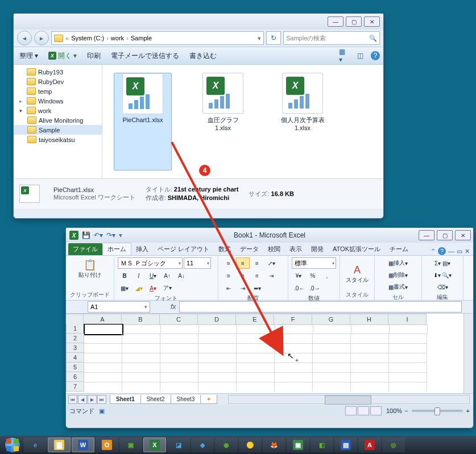 Image resolution: width=476 pixels, height=454 pixels. What do you see at coordinates (317, 249) in the screenshot?
I see `tab-dev: 開発` at bounding box center [317, 249].